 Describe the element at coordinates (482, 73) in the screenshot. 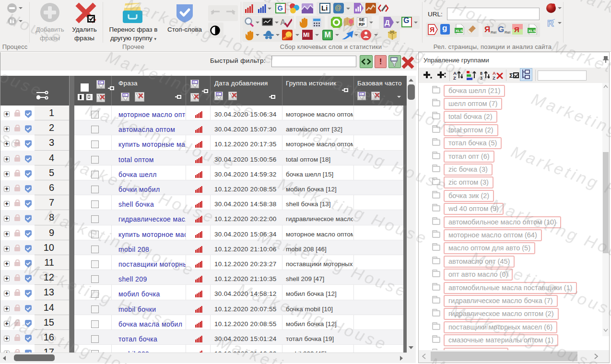

I see `svg-text: 8` at that location.